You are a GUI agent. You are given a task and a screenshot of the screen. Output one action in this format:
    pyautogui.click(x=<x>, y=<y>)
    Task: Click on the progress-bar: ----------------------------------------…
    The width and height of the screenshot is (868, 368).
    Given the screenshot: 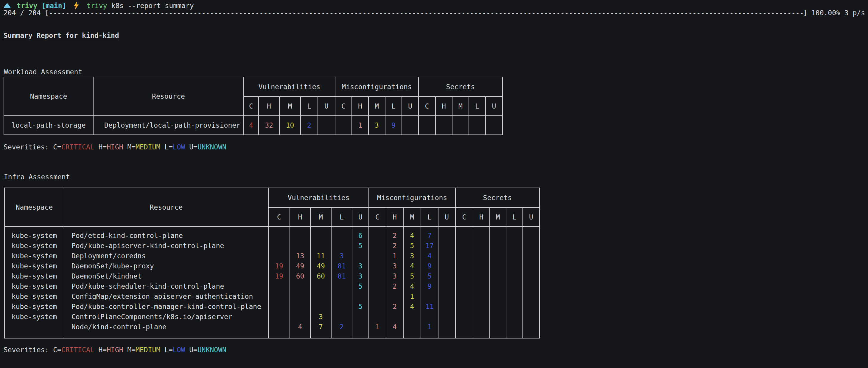 What is the action you would take?
    pyautogui.click(x=426, y=13)
    